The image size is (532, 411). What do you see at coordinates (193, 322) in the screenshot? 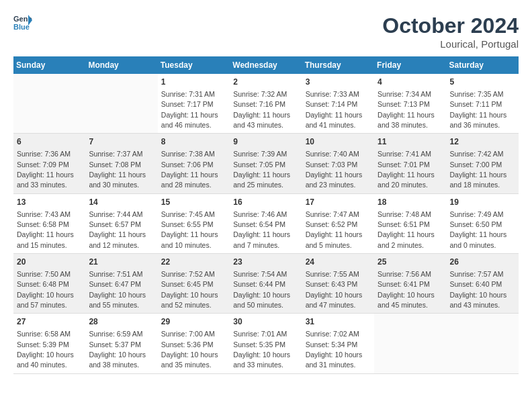
I see `day-number: 29` at bounding box center [193, 322].